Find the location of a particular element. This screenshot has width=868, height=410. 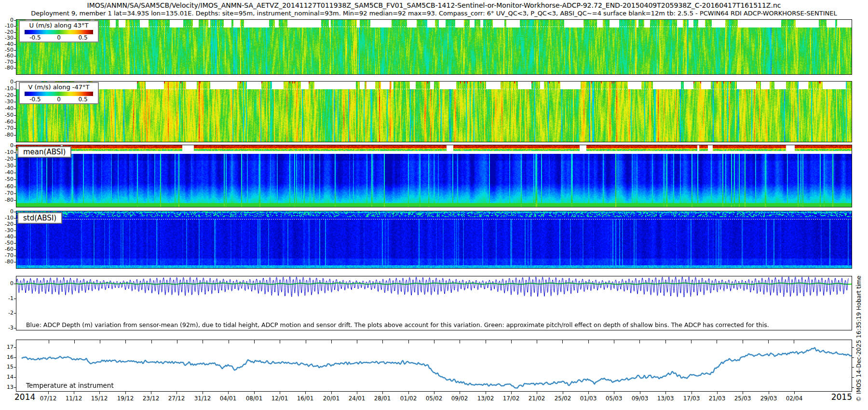

y-tick-label: -40 is located at coordinates (7, 108).